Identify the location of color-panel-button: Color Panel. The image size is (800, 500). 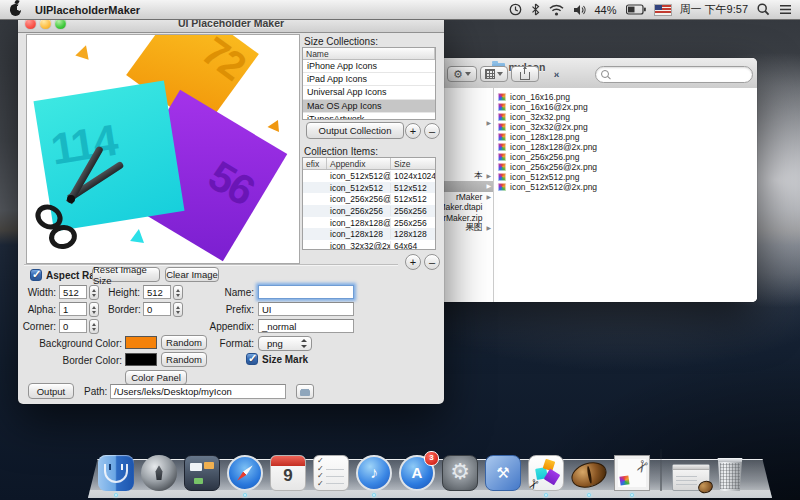
(156, 378).